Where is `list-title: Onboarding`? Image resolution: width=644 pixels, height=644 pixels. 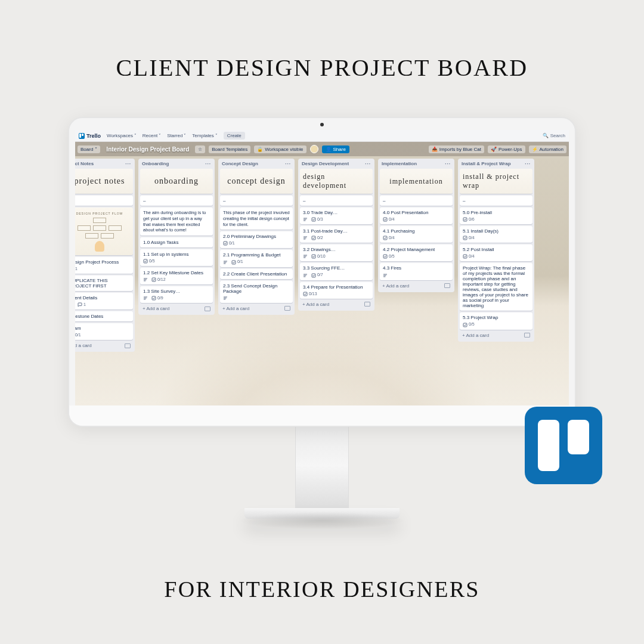
list-title: Onboarding is located at coordinates (155, 163).